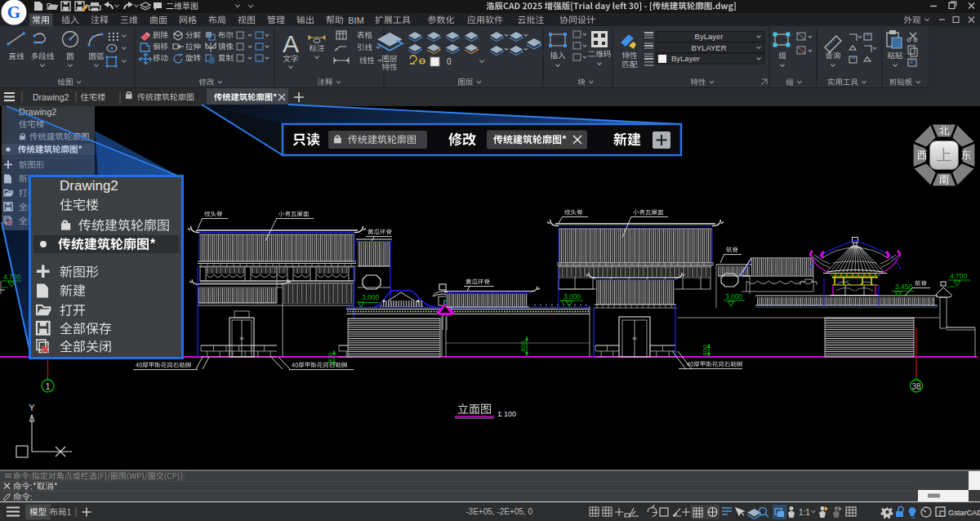  Describe the element at coordinates (291, 44) in the screenshot. I see `svg-text: A` at that location.